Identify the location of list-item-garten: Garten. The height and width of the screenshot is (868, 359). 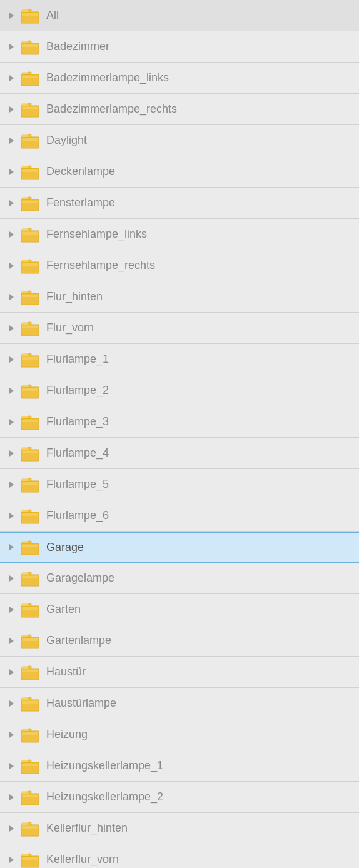
(180, 610).